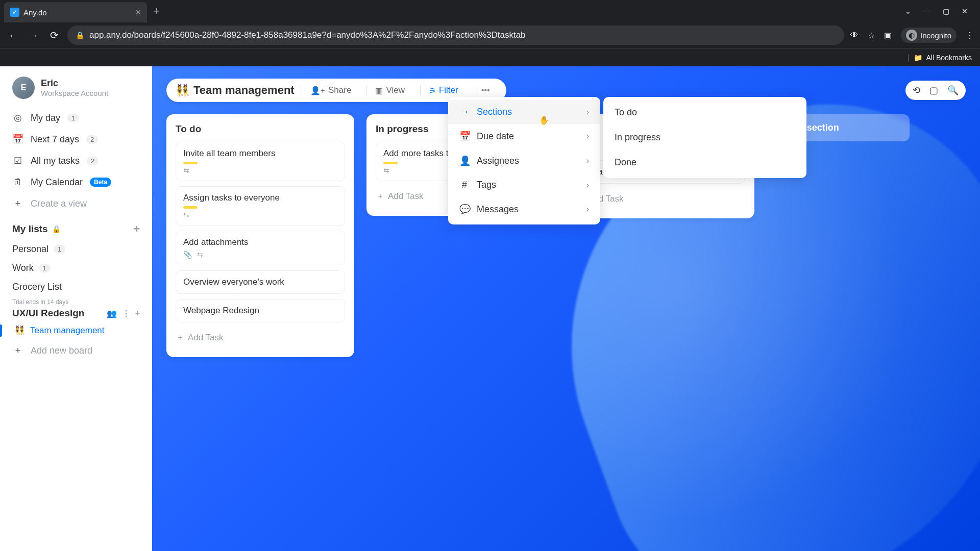  I want to click on reload-button: ⟳, so click(54, 35).